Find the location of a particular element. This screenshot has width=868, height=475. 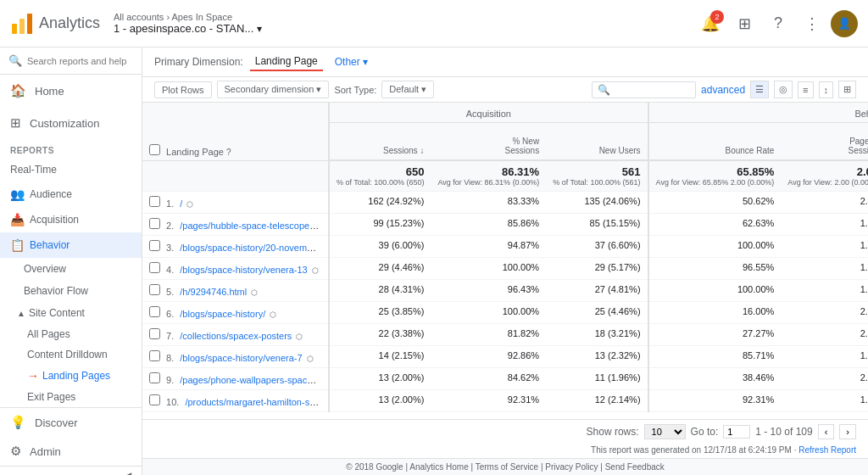

cell-landing-page: 2. /pages/hubble-space-telescope-phone-w… is located at coordinates (236, 225).